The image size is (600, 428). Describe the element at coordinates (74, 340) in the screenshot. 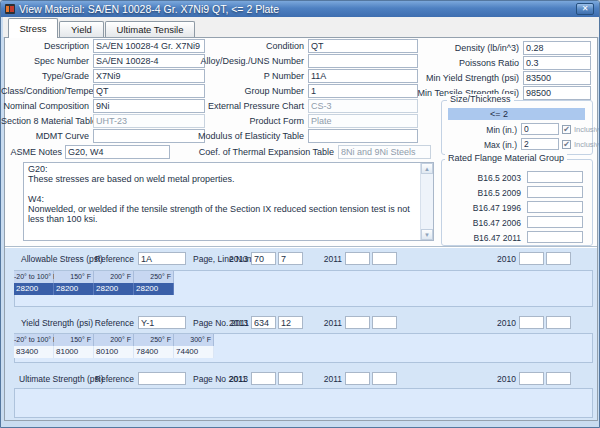

I see `yield-header-cell: 150° F` at that location.